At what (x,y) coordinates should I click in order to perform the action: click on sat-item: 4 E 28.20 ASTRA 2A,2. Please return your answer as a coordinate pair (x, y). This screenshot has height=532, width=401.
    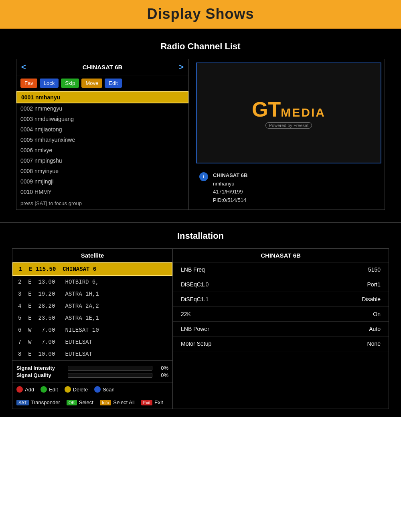
    Looking at the image, I should click on (92, 306).